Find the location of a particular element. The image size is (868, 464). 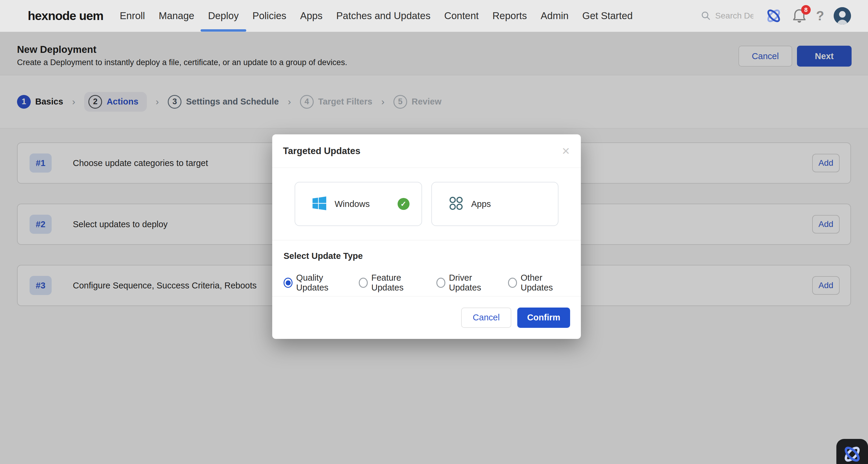

hexnode-atom-icon is located at coordinates (774, 16).